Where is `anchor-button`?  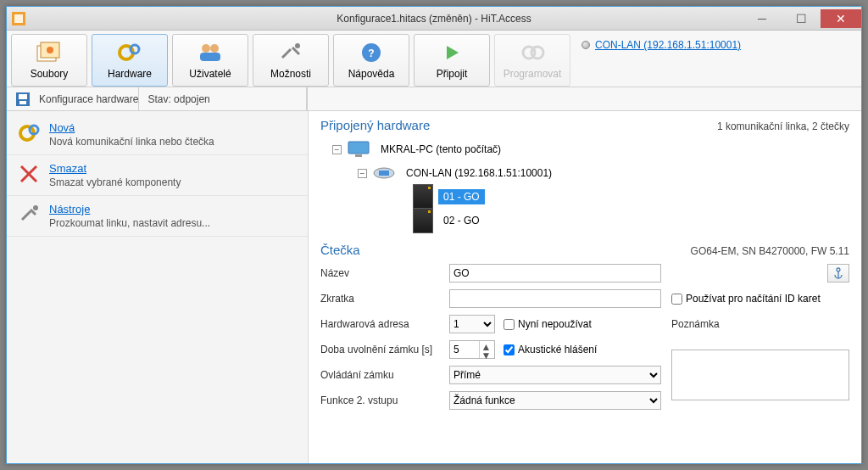 anchor-button is located at coordinates (838, 273).